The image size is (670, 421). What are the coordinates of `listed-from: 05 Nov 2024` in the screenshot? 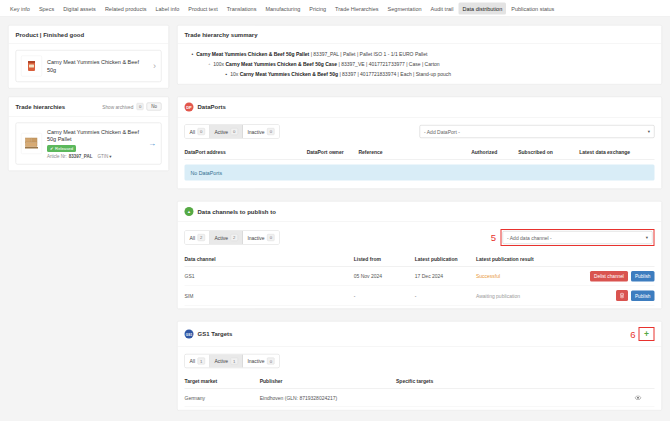 It's located at (384, 277).